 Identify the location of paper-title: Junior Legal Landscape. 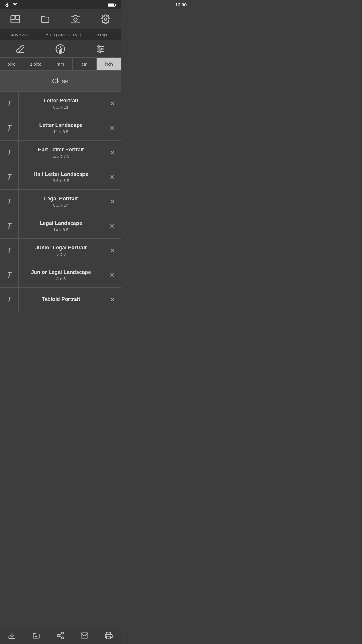
(61, 272).